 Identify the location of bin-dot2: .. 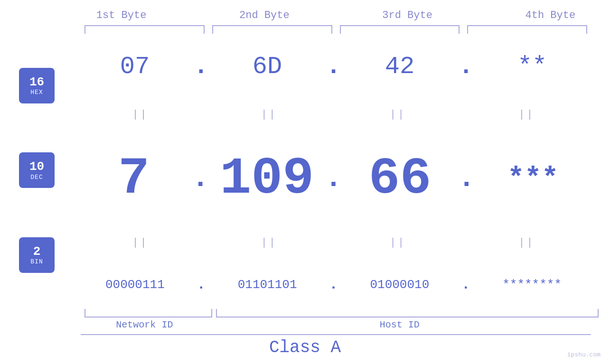
(334, 285).